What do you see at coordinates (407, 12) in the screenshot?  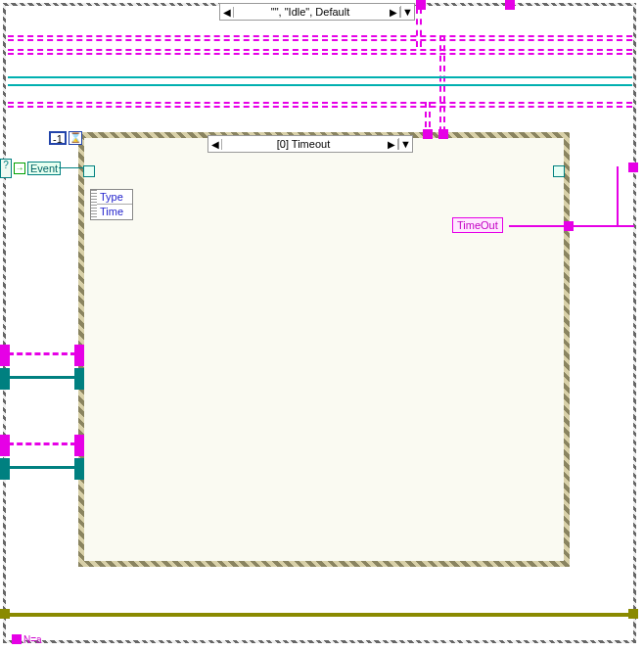 I see `case-dropdown-icon: ▼` at bounding box center [407, 12].